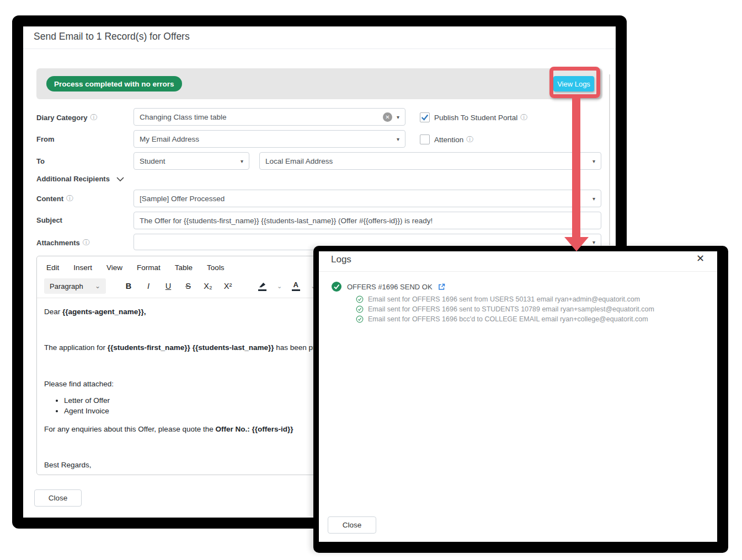  I want to click on to-email-value: Local Email Address, so click(427, 161).